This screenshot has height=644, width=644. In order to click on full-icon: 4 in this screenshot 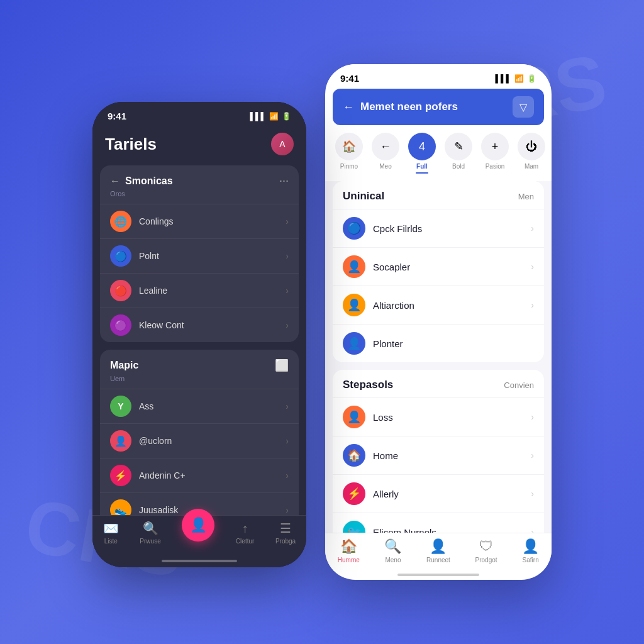, I will do `click(422, 147)`.